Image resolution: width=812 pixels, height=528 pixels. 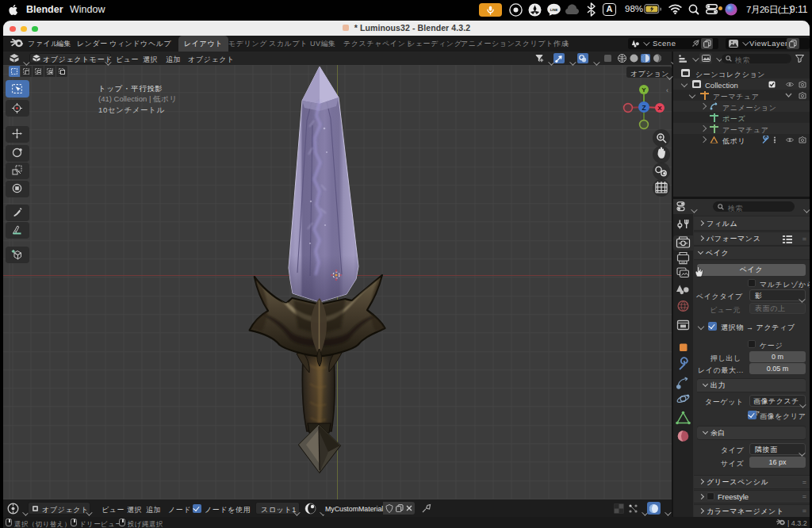 I want to click on svg-text: Y, so click(x=644, y=90).